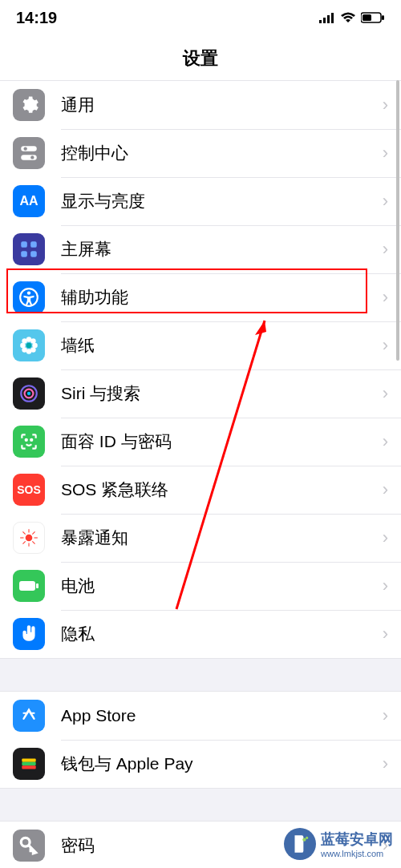 The width and height of the screenshot is (401, 868). I want to click on row-label: 面容 ID 与密码, so click(221, 442).